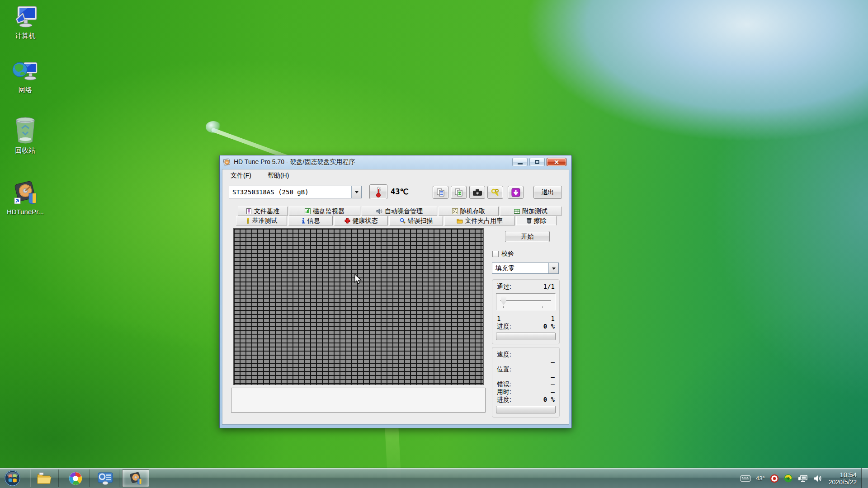  What do you see at coordinates (515, 192) in the screenshot?
I see `save-button` at bounding box center [515, 192].